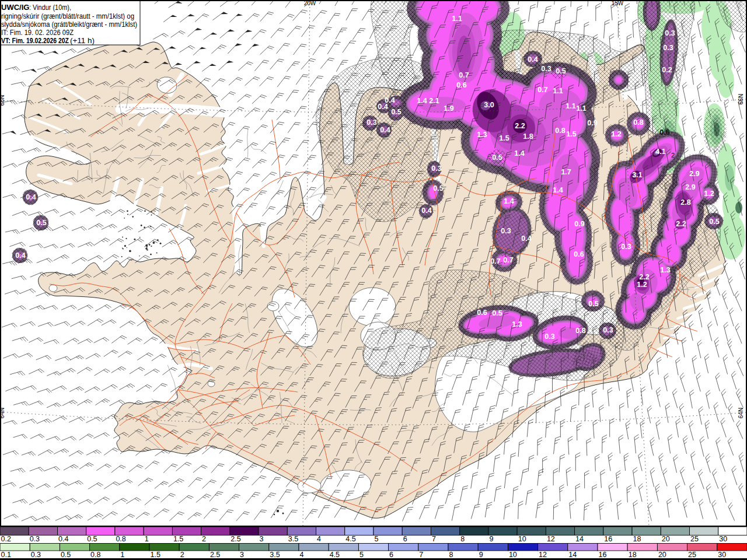 Image resolution: width=747 pixels, height=560 pixels. Describe the element at coordinates (637, 175) in the screenshot. I see `svg-text: 3.1` at that location.